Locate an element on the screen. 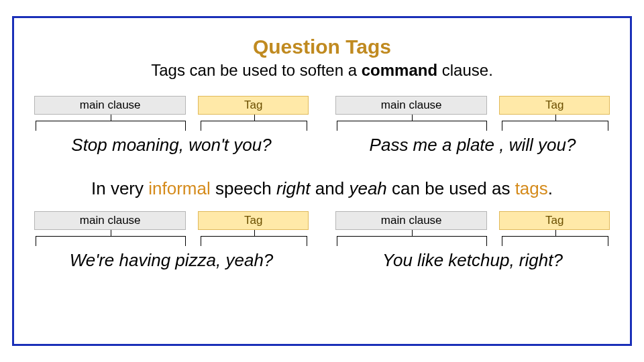 This screenshot has width=644, height=362. mid-sentence: In very informal speech right and yeah c… is located at coordinates (322, 189).